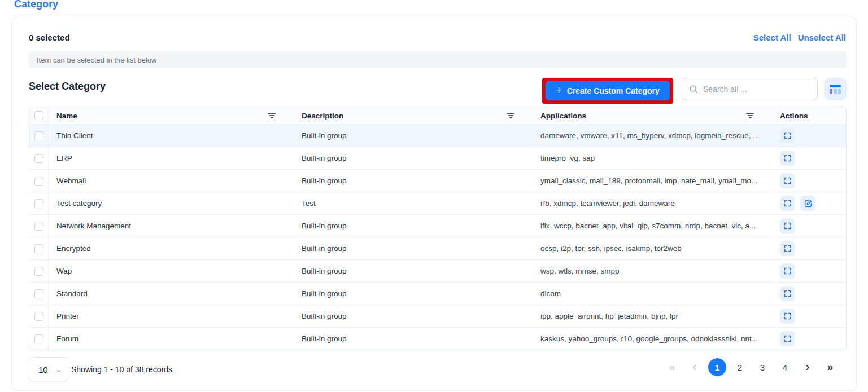  I want to click on row-applications: ifix, wccp, bacnet_app, vital_qip, s7com…, so click(652, 226).